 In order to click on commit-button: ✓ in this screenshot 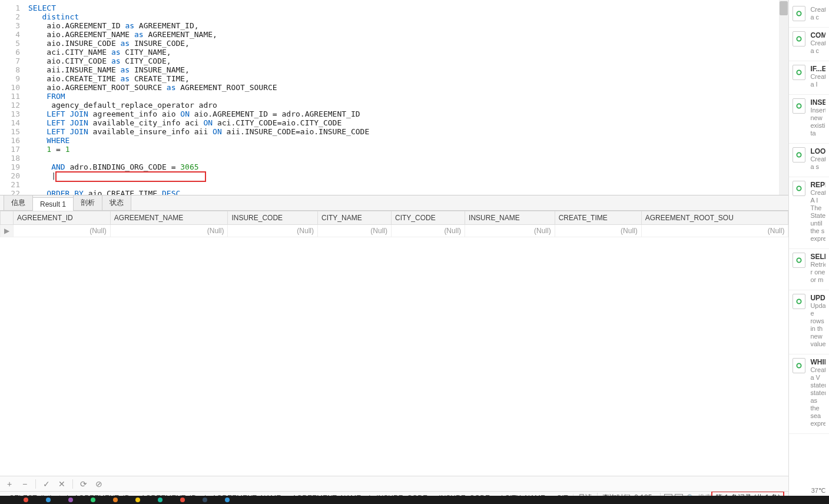, I will do `click(47, 484)`.